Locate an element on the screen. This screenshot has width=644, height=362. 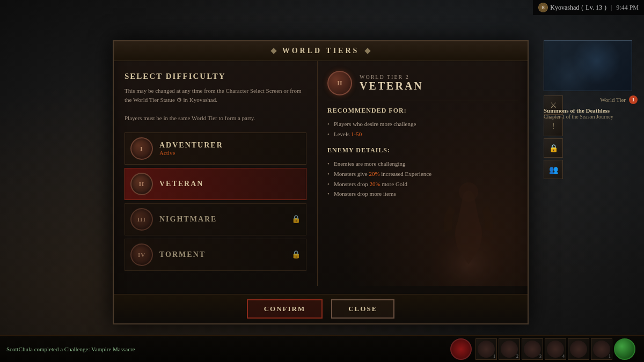
tier-item-veteran: II VETERAN is located at coordinates (216, 184).